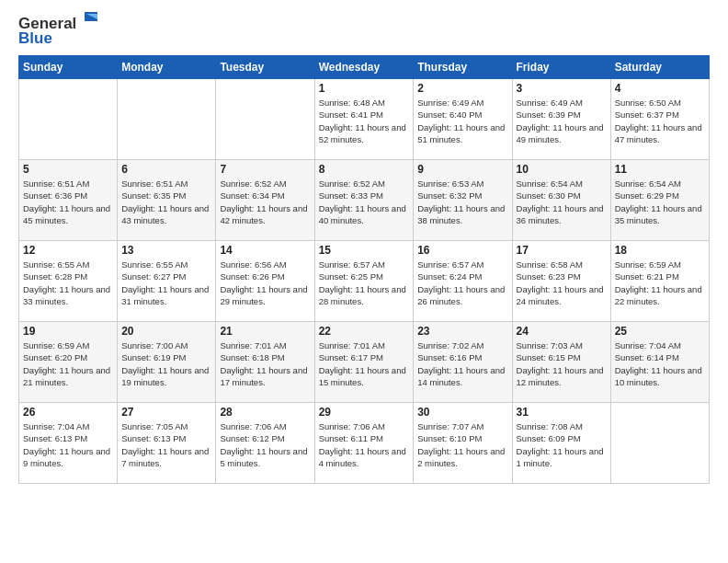 The width and height of the screenshot is (728, 563). What do you see at coordinates (660, 331) in the screenshot?
I see `day-number: 25` at bounding box center [660, 331].